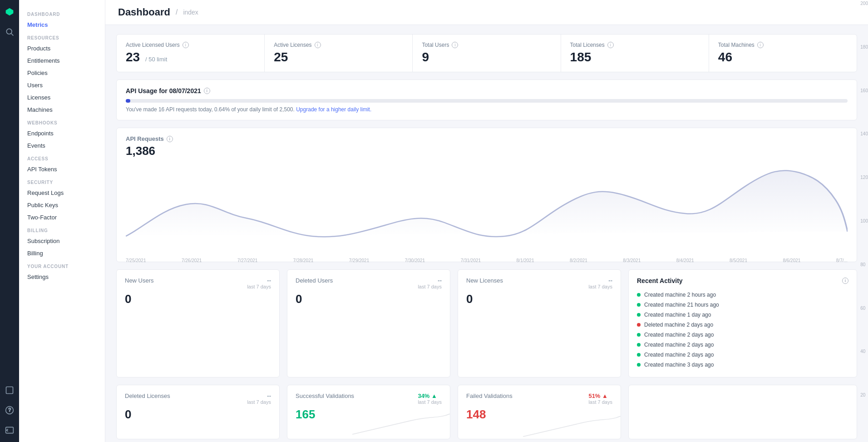 The height and width of the screenshot is (442, 868). What do you see at coordinates (334, 109) in the screenshot?
I see `upgrade-link: Upgrade for a higher daily limit.` at bounding box center [334, 109].